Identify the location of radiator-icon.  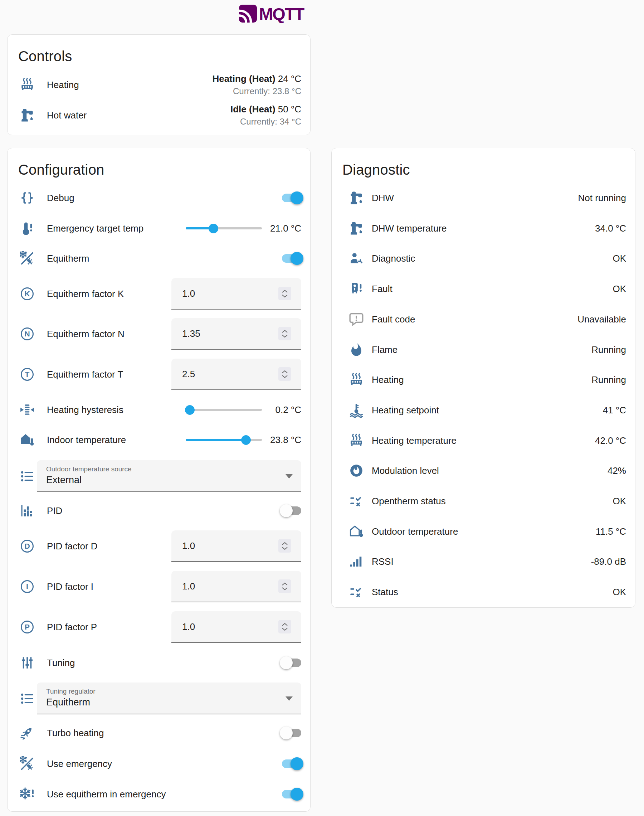
(27, 85).